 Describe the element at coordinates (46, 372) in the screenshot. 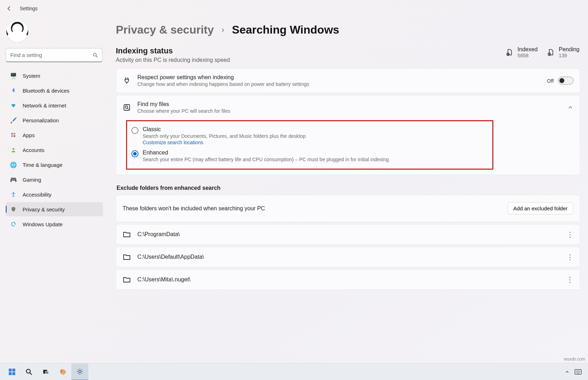

I see `task-view-icon` at that location.